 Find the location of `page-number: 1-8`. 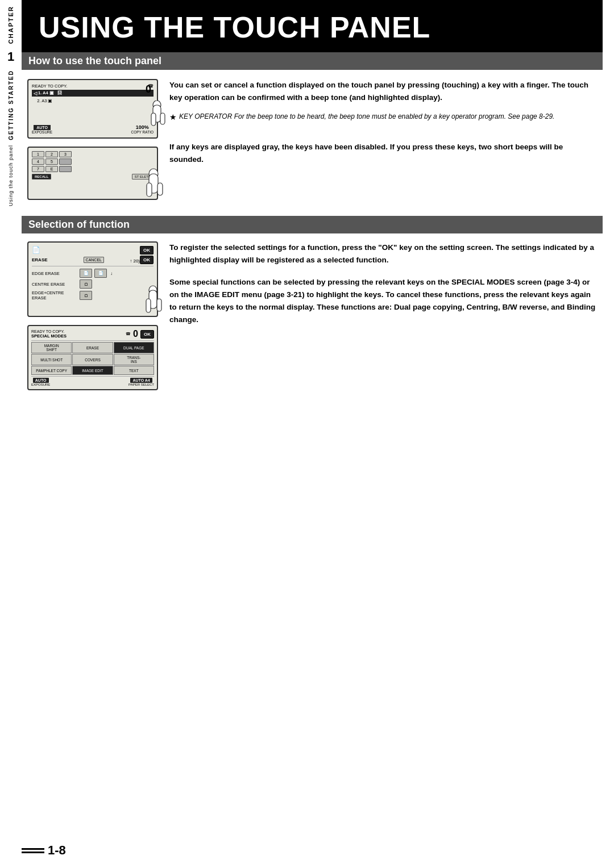

page-number: 1-8 is located at coordinates (57, 850).